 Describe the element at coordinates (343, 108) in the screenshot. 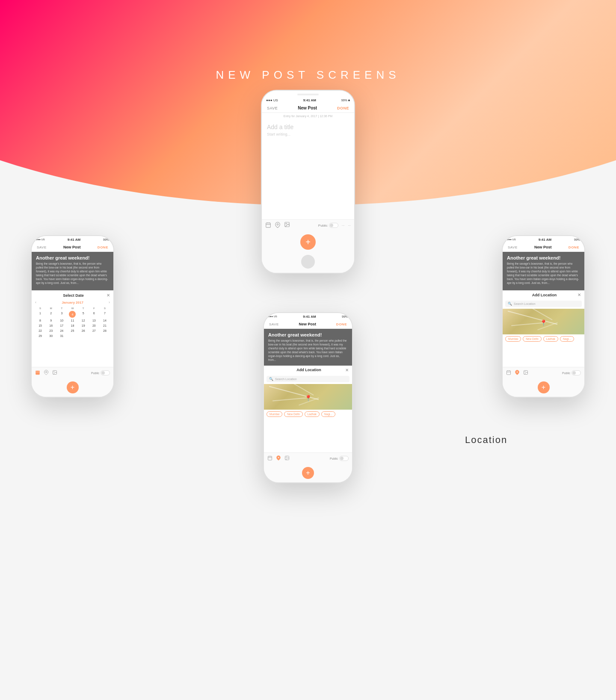

I see `done-button: DONE` at that location.